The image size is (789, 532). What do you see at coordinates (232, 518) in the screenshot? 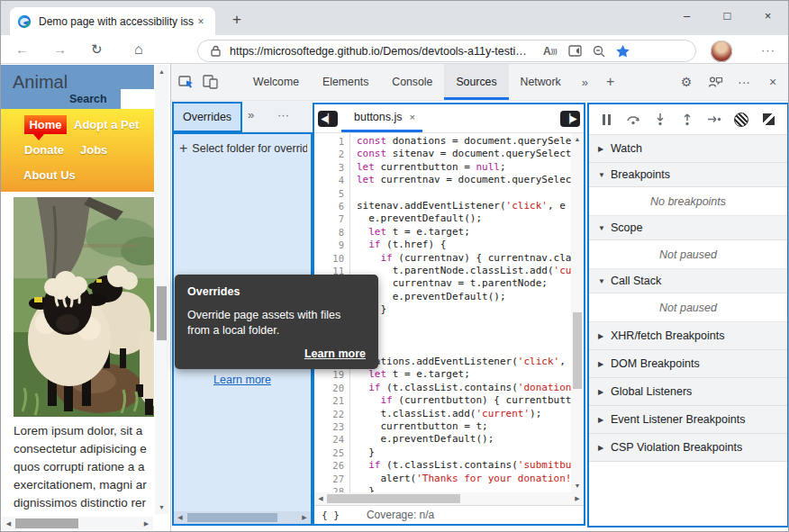
I see `nav-scroll-thumb` at bounding box center [232, 518].